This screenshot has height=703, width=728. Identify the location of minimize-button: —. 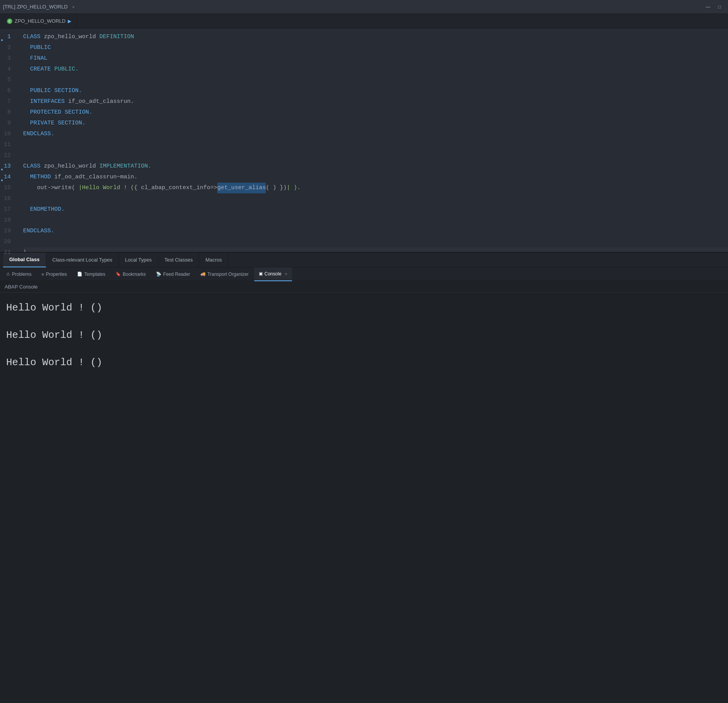
(708, 7).